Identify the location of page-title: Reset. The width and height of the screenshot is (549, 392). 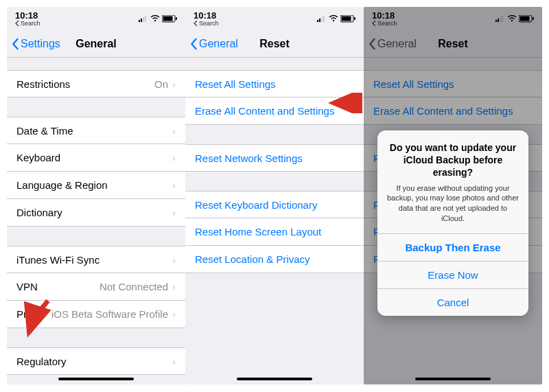
(453, 44).